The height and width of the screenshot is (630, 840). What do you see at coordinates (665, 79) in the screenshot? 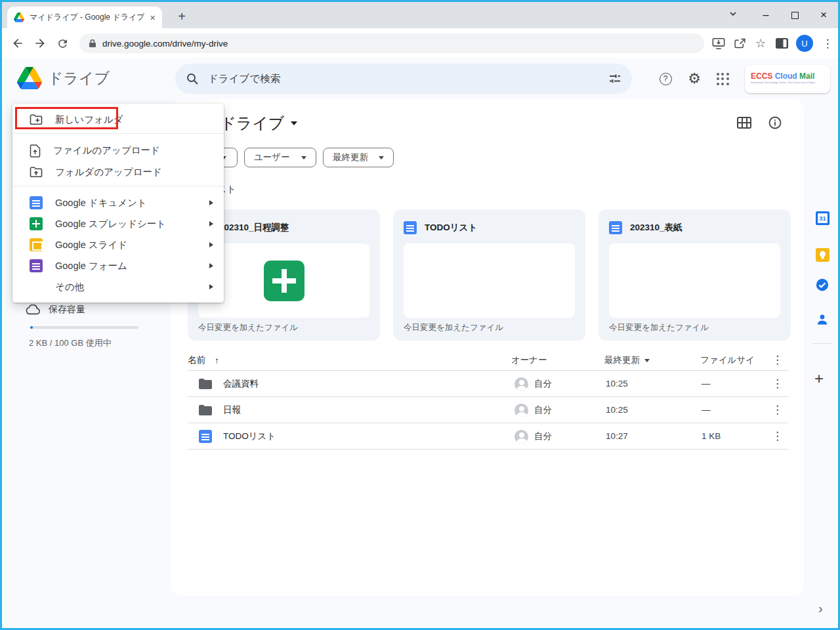
I see `help-icon: ?` at bounding box center [665, 79].